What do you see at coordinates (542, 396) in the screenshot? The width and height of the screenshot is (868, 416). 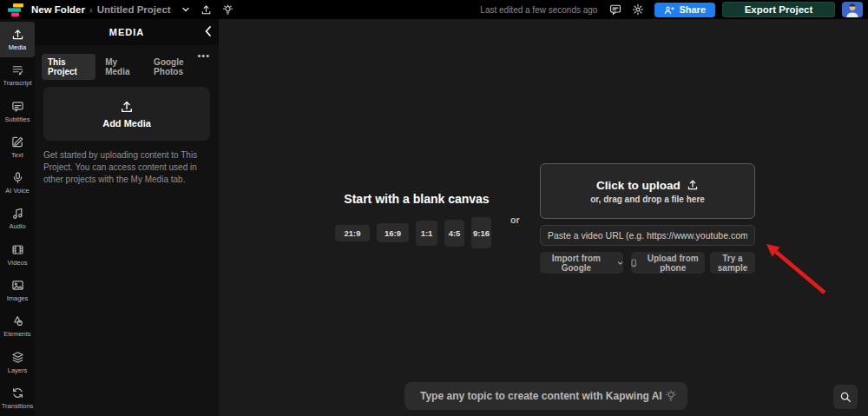 I see `kapwing-ai-input` at bounding box center [542, 396].